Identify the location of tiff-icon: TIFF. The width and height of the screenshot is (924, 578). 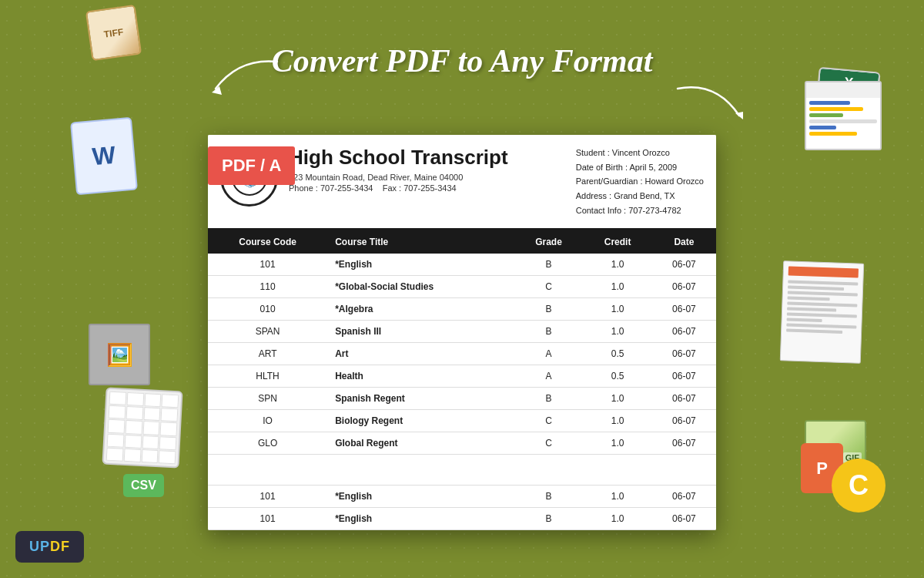
(114, 32).